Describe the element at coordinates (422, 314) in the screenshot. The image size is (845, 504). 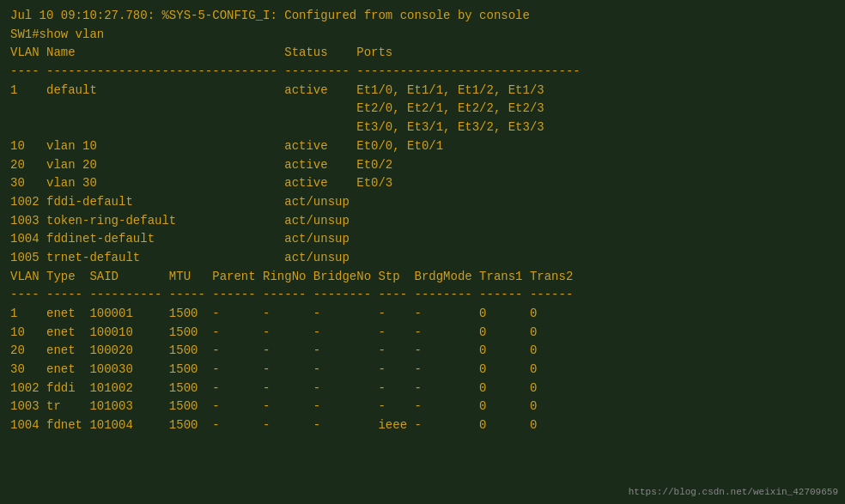
I see `terminal-line: 1 enet 100001 1500 - - - - - 0 0` at that location.